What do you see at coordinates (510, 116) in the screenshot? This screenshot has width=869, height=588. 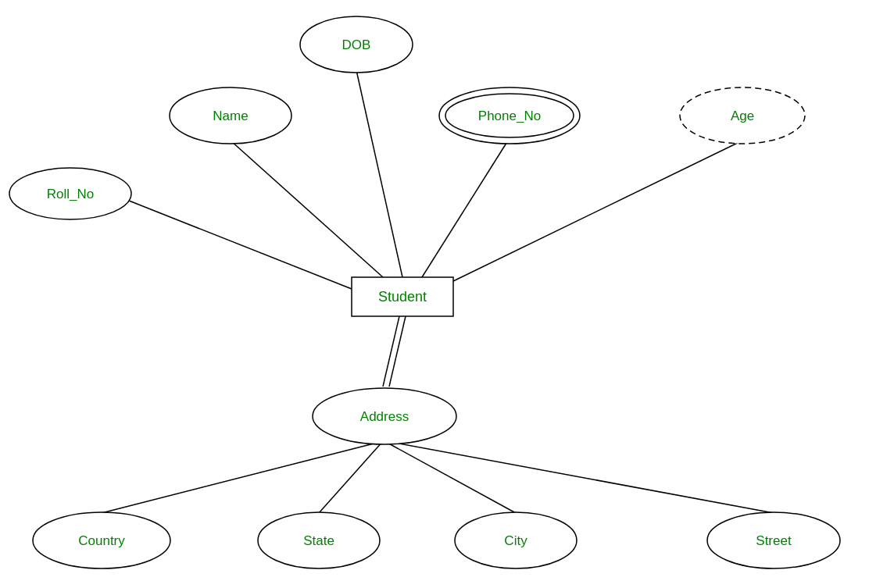 I see `phone-label: Phone_No` at bounding box center [510, 116].